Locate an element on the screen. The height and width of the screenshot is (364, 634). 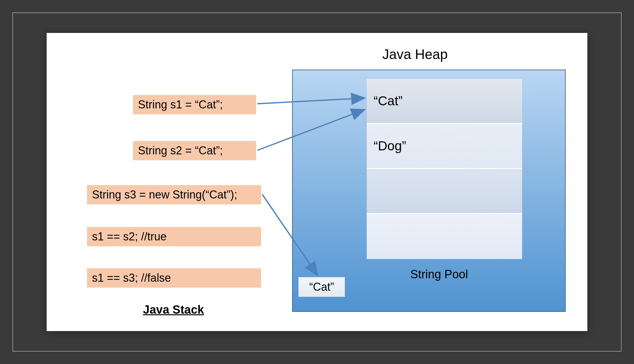
heap-title: Java Heap is located at coordinates (415, 54).